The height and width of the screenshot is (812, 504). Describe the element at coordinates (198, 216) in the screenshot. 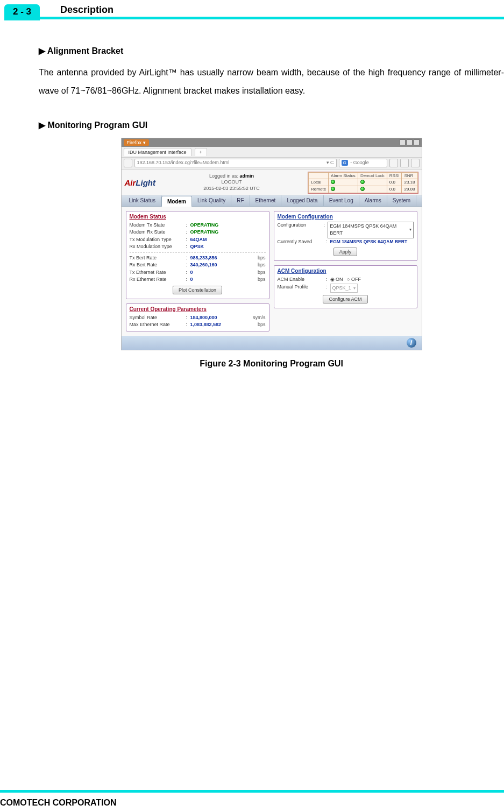

I see `modem-status-title: Modem Status` at that location.